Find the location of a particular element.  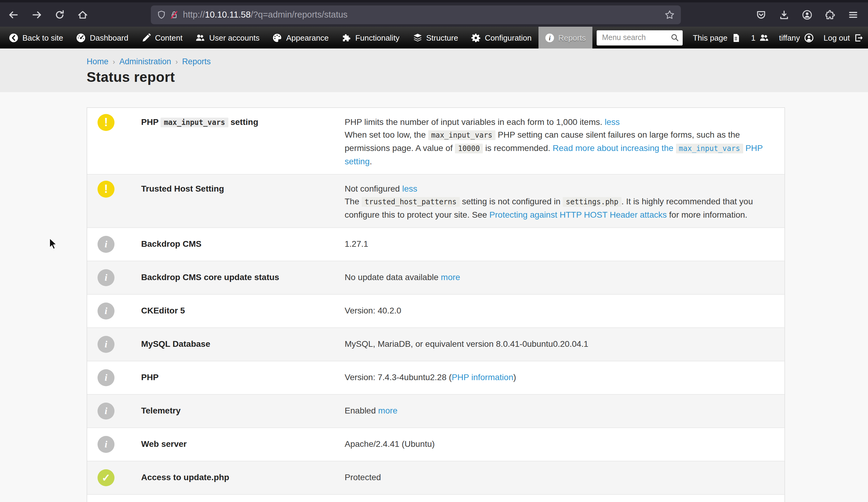

admin-item-appearance: Appearance is located at coordinates (301, 38).